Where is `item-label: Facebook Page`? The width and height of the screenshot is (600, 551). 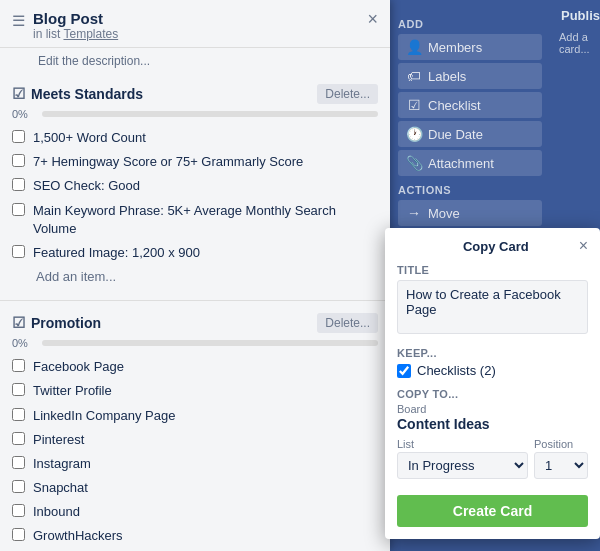
item-label: Facebook Page is located at coordinates (78, 367).